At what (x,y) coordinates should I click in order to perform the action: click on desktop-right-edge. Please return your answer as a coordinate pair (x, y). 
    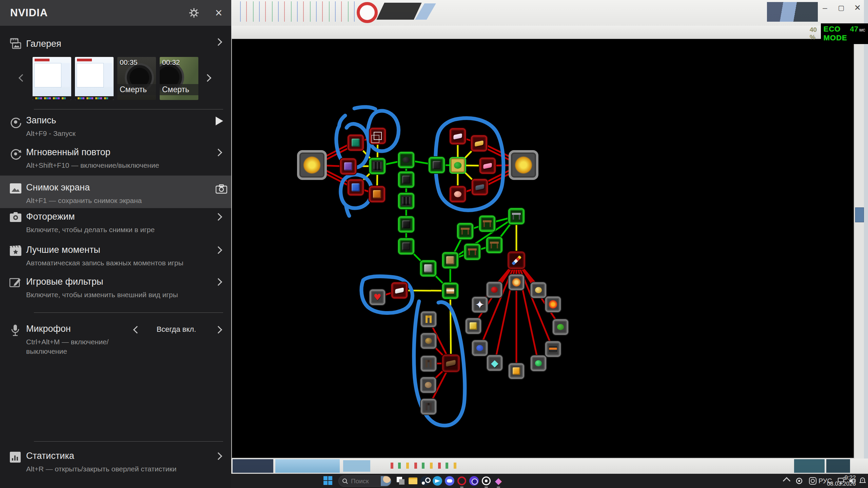
    Looking at the image, I should click on (866, 237).